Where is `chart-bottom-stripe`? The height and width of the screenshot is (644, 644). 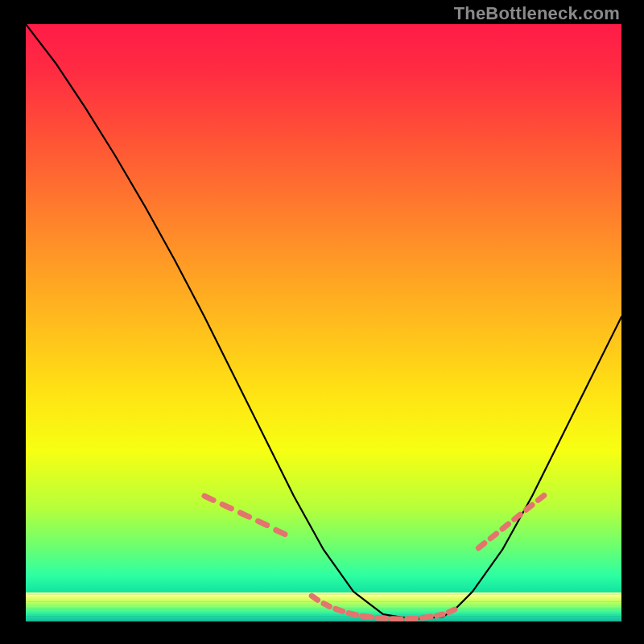 chart-bottom-stripe is located at coordinates (324, 621).